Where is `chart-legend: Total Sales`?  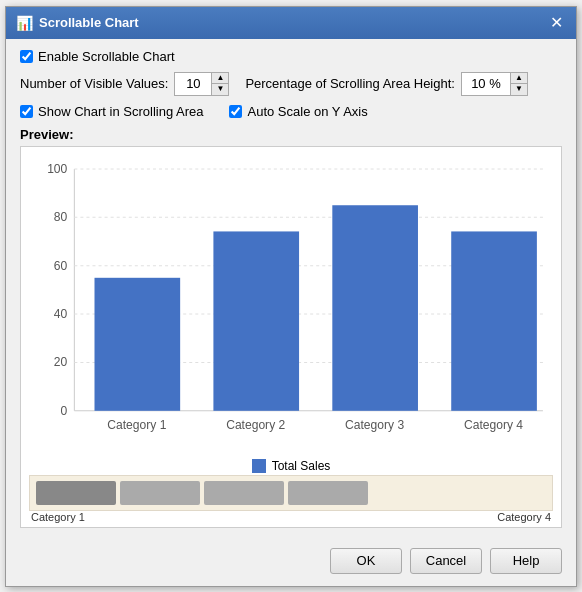
chart-legend: Total Sales is located at coordinates (291, 466).